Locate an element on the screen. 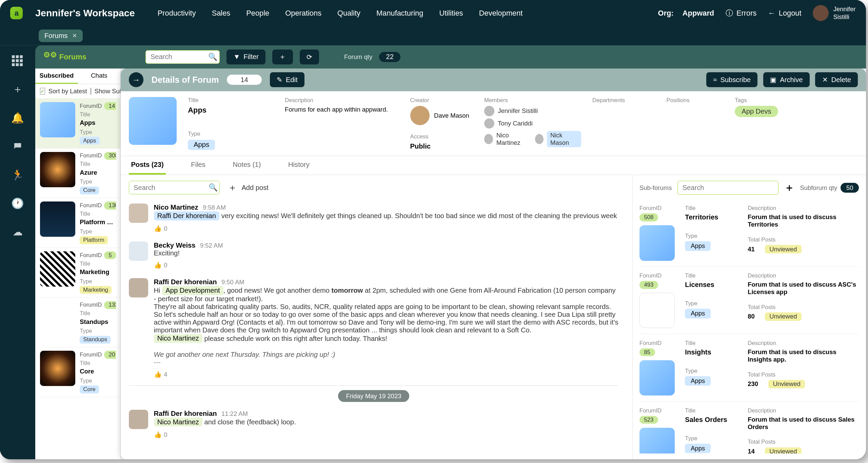  add-post-button: ＋Add post is located at coordinates (248, 188).